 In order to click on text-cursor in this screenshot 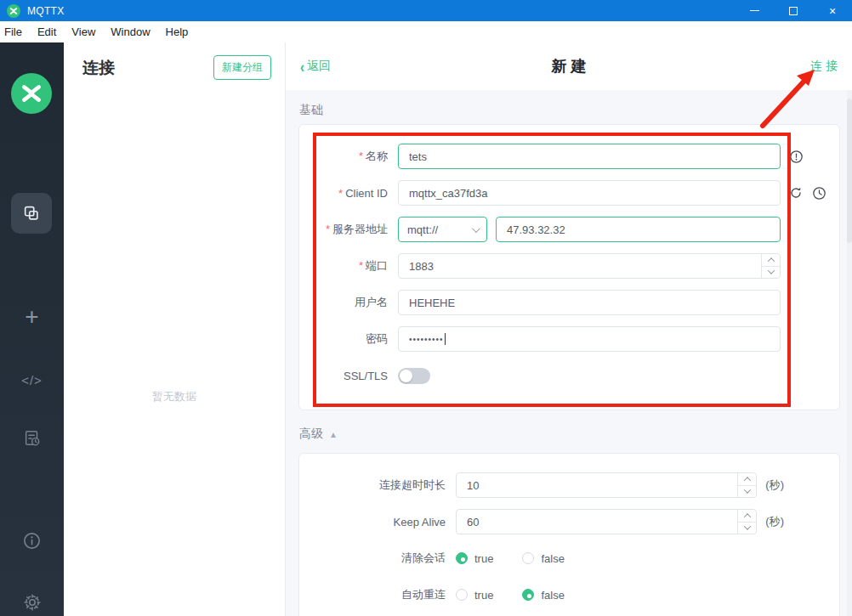, I will do `click(446, 339)`.